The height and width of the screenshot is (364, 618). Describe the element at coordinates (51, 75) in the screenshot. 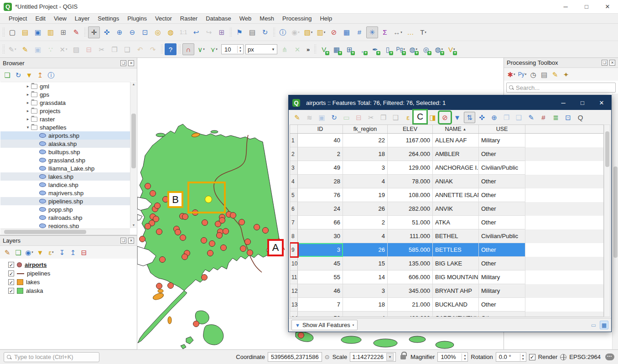

I see `browser-properties-icon: ⓘ` at that location.